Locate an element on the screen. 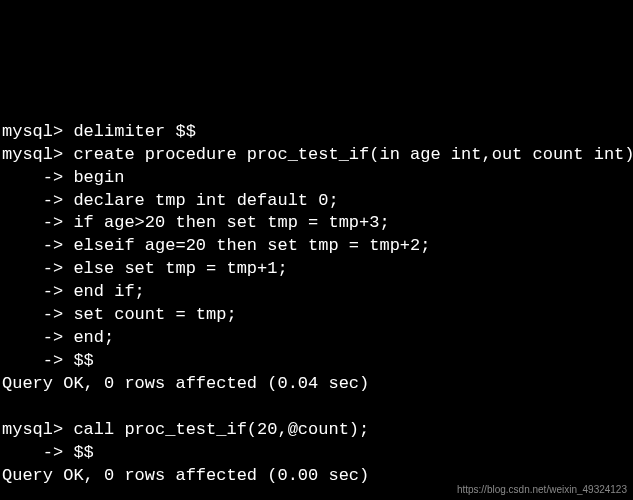  terminal-line: mysql> create procedure proc_test_if(in … is located at coordinates (318, 154).